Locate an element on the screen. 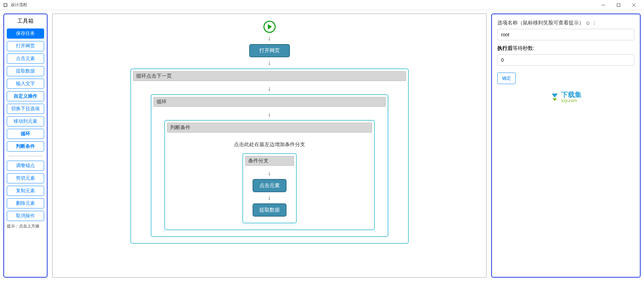  maximize-button is located at coordinates (619, 5).